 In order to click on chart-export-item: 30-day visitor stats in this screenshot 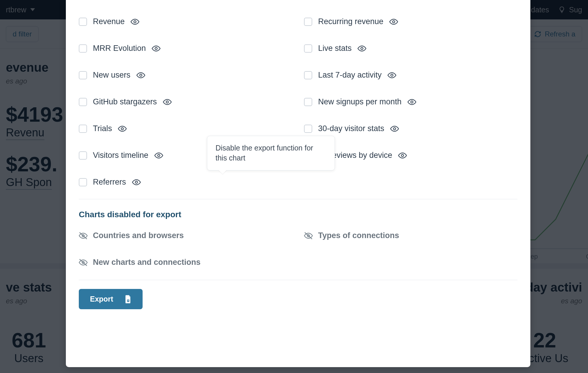, I will do `click(411, 129)`.